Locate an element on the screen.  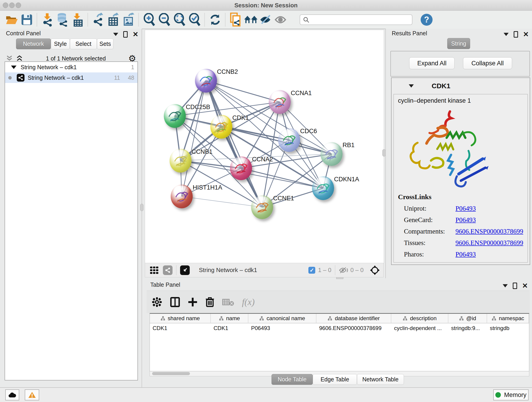
network-collection-row: String Network – cdk1 1 is located at coordinates (71, 67).